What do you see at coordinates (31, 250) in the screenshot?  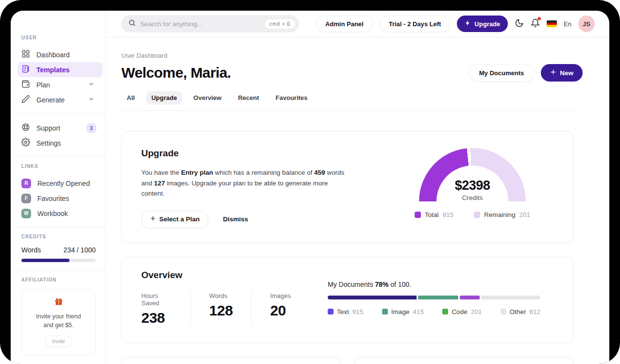 I see `credits-label: Words` at bounding box center [31, 250].